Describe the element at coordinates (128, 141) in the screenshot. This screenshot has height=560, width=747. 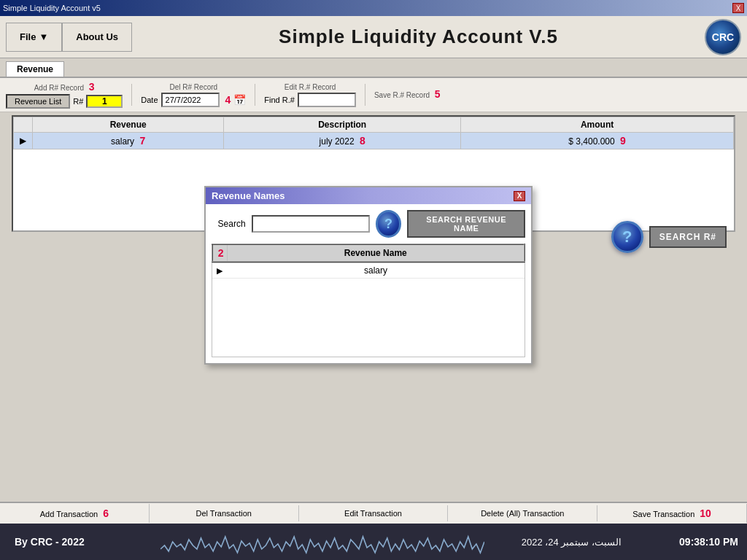
I see `cell-revenue: salary 7` at that location.